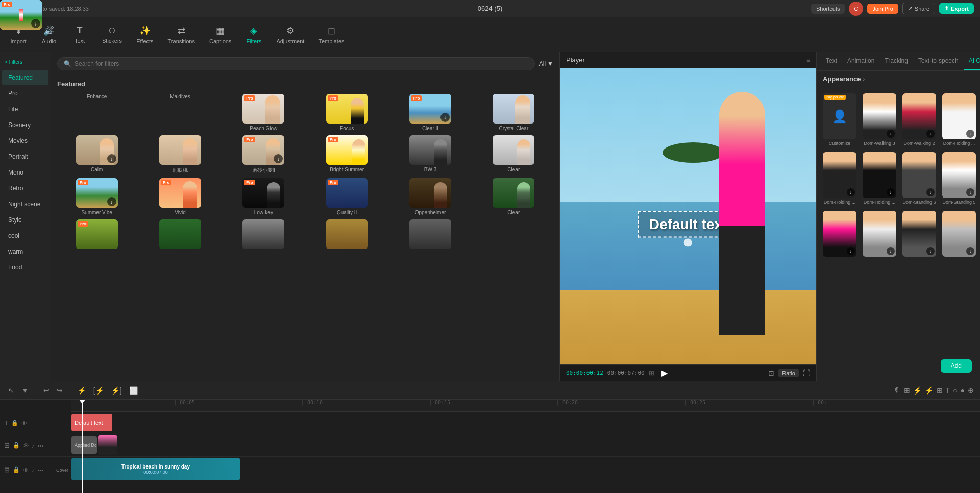  I want to click on join-pro-button: Join Pro, so click(883, 9).